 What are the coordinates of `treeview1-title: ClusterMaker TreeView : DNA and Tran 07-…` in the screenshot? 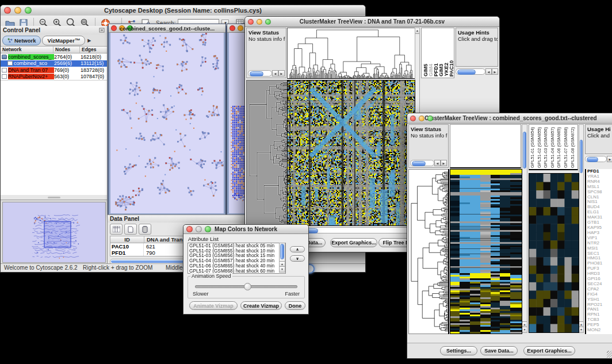 It's located at (372, 22).